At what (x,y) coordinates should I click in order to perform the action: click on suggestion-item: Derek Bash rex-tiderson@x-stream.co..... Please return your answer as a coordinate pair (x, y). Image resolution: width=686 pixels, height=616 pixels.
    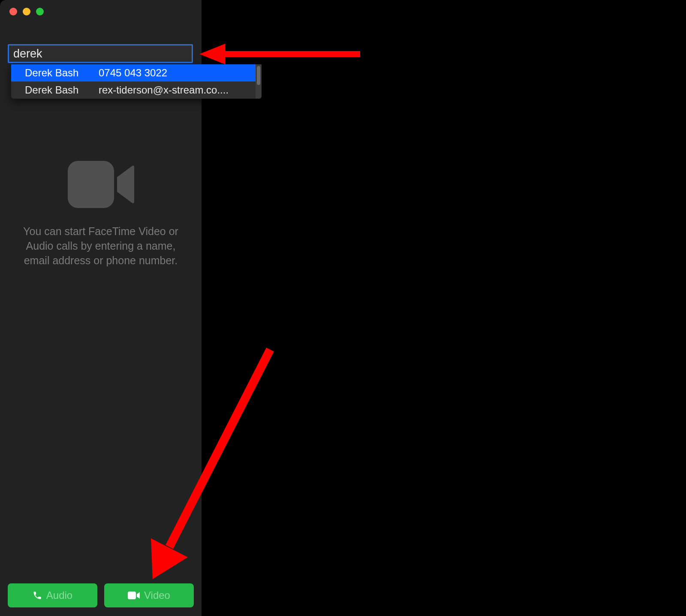
    Looking at the image, I should click on (136, 90).